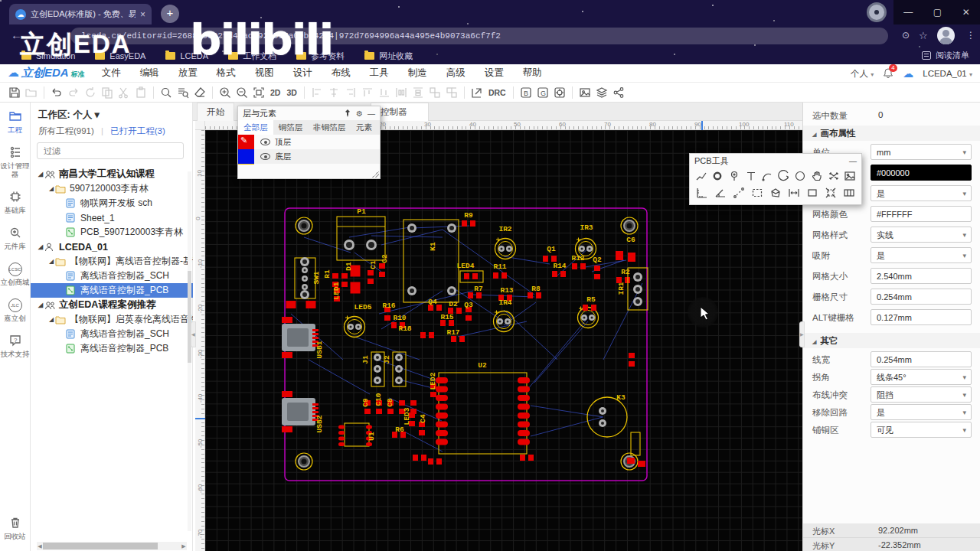 This screenshot has height=551, width=980. What do you see at coordinates (418, 73) in the screenshot?
I see `menu-制造: 制造` at bounding box center [418, 73].